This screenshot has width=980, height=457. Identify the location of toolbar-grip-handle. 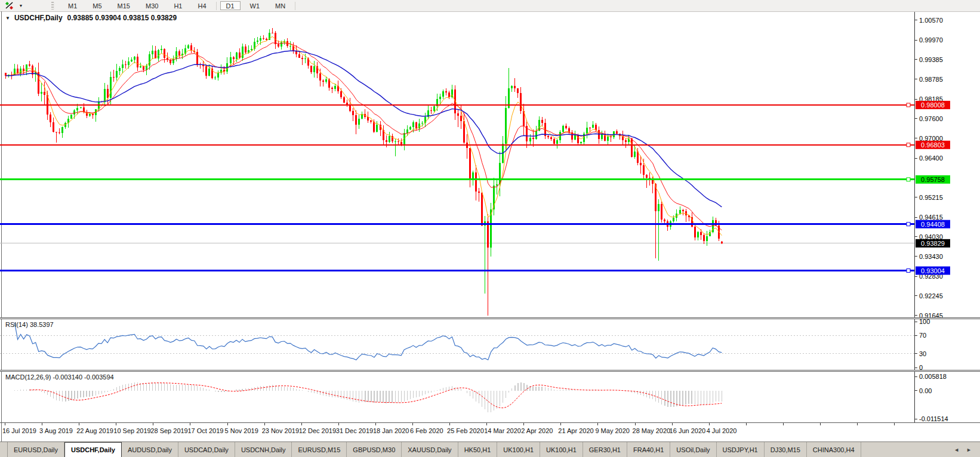
(53, 6).